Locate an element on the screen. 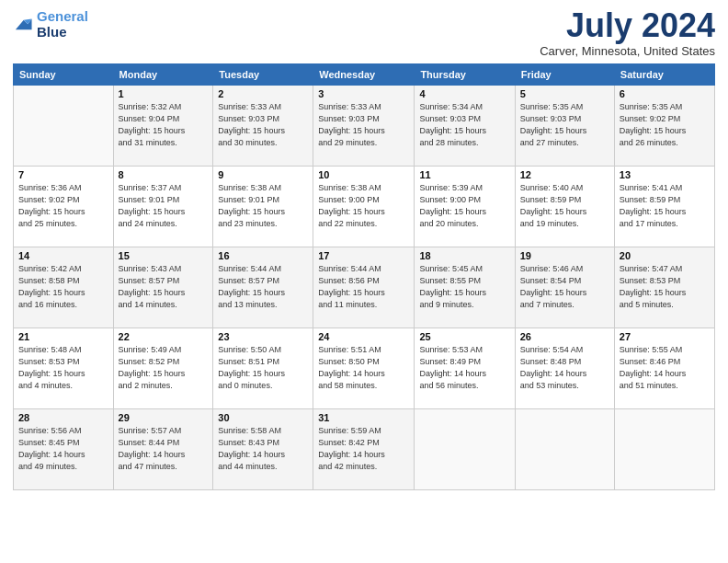  day-number: 24 is located at coordinates (364, 337).